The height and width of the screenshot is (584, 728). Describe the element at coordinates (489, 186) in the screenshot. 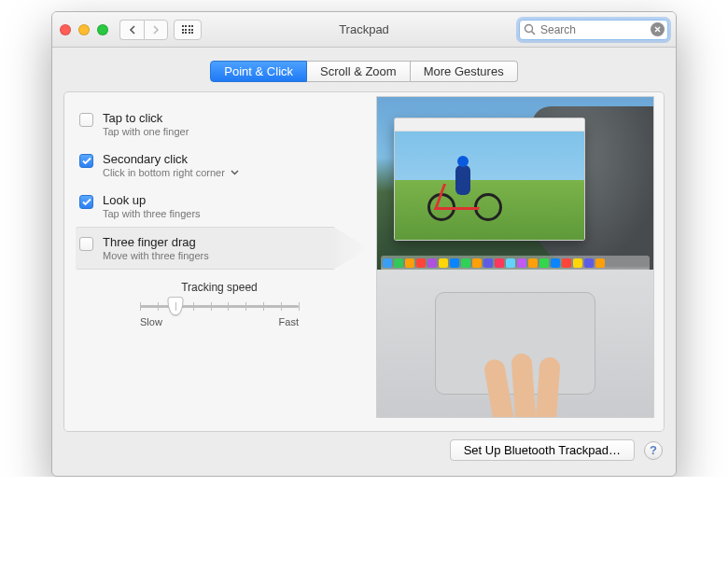

I see `preview-photo` at that location.